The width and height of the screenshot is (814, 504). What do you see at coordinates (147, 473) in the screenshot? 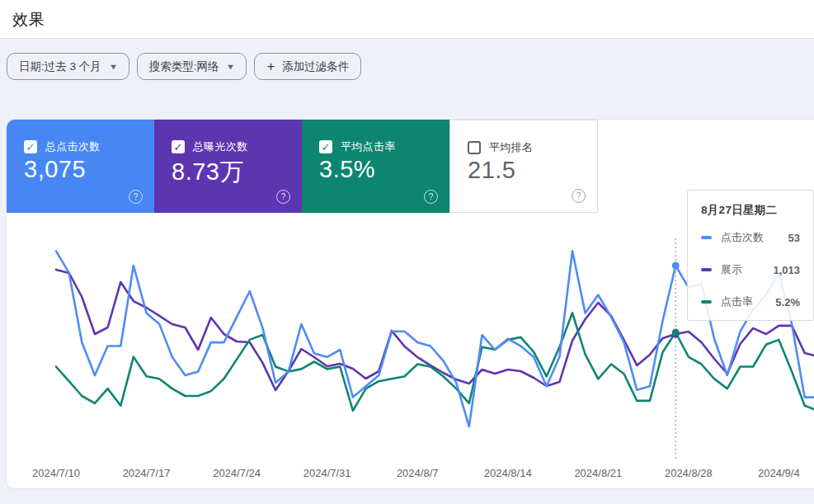
I see `x-axis-label: 2024/7/17` at bounding box center [147, 473].